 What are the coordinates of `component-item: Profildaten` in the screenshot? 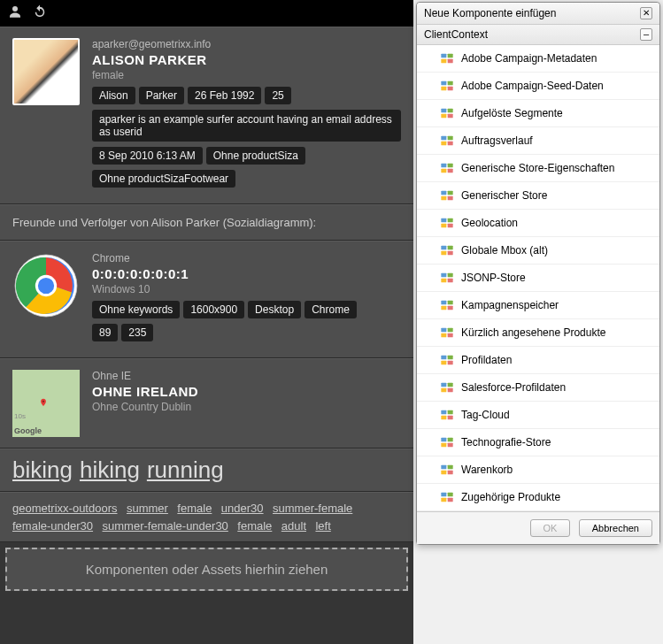 It's located at (538, 361).